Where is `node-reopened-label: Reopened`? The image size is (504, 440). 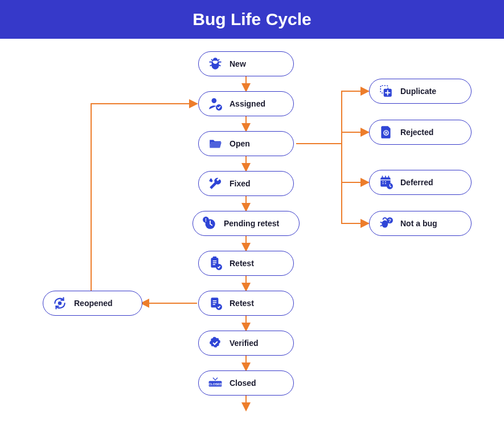 node-reopened-label: Reopened is located at coordinates (93, 303).